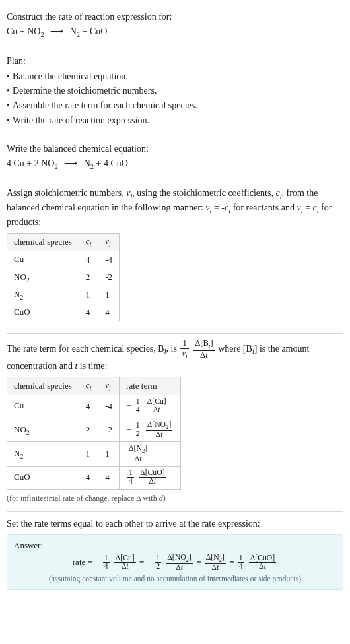 This screenshot has height=644, width=350. What do you see at coordinates (63, 260) in the screenshot?
I see `table-row: Cu 4 -4` at bounding box center [63, 260].